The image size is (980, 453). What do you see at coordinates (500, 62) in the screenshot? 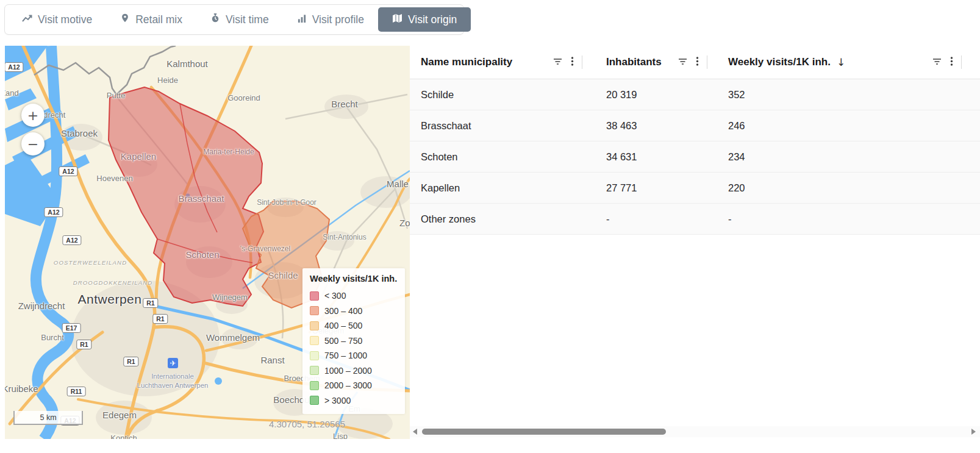
I see `column-header-name-municipality: Name municipality` at bounding box center [500, 62].